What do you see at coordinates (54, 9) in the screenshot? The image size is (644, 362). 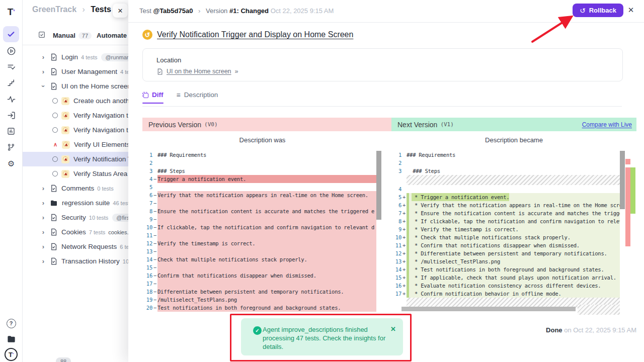 I see `breadcrumb-app: GreenTrack` at bounding box center [54, 9].